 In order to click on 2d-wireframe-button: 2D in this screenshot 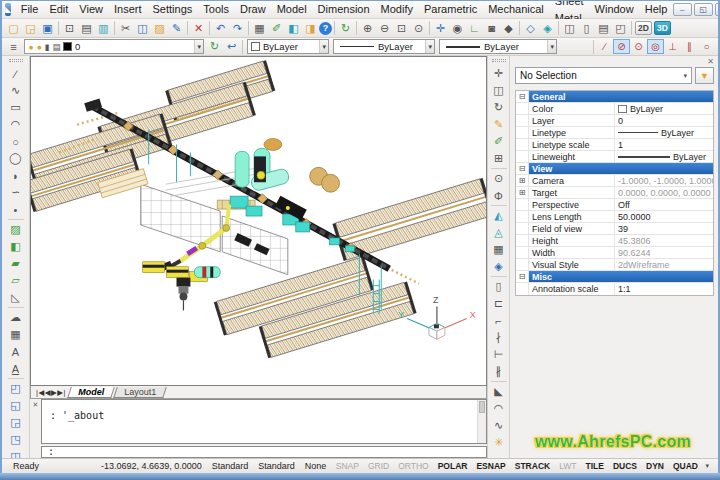, I will do `click(644, 28)`.